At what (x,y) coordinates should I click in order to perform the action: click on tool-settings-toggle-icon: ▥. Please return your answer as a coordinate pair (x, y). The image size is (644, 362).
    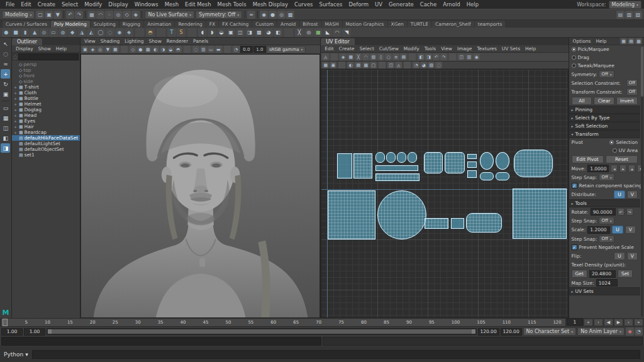
    Looking at the image, I should click on (629, 15).